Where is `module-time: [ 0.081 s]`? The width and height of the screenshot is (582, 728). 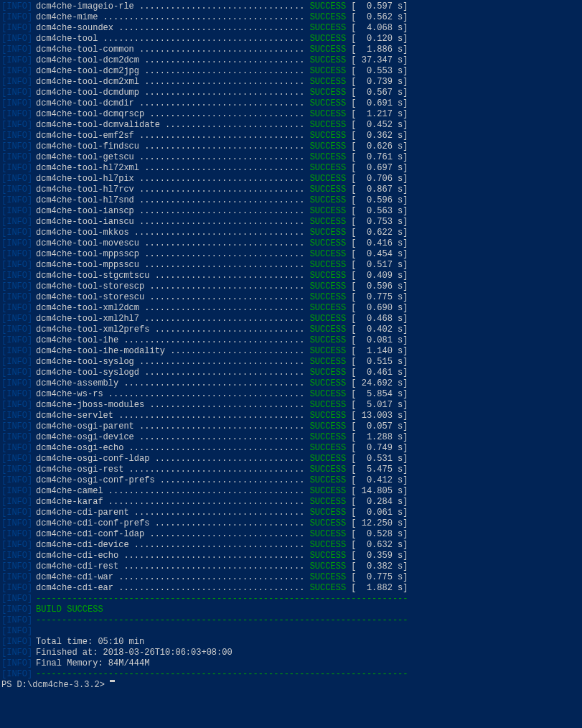
module-time: [ 0.081 s] is located at coordinates (377, 340).